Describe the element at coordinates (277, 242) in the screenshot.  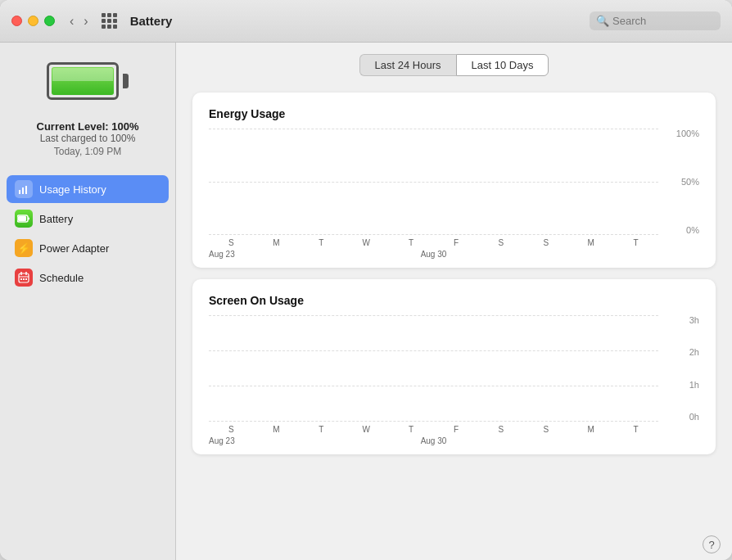
I see `energy-x-label-1: M` at that location.